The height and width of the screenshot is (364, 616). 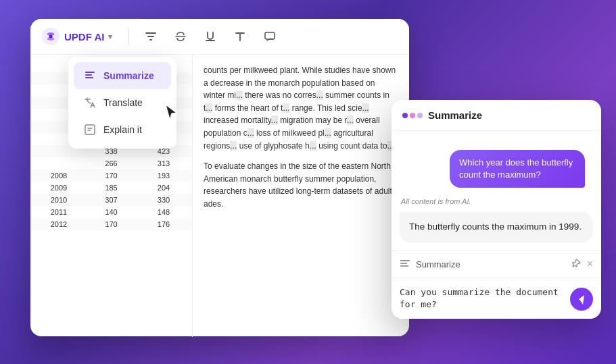 What do you see at coordinates (111, 176) in the screenshot?
I see `table-row: 2008170193` at bounding box center [111, 176].